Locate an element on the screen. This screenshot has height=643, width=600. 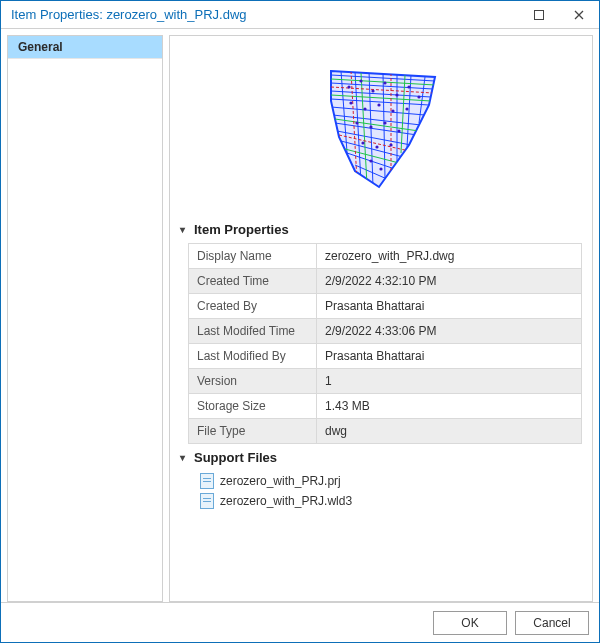
button-label: OK is located at coordinates (470, 623).